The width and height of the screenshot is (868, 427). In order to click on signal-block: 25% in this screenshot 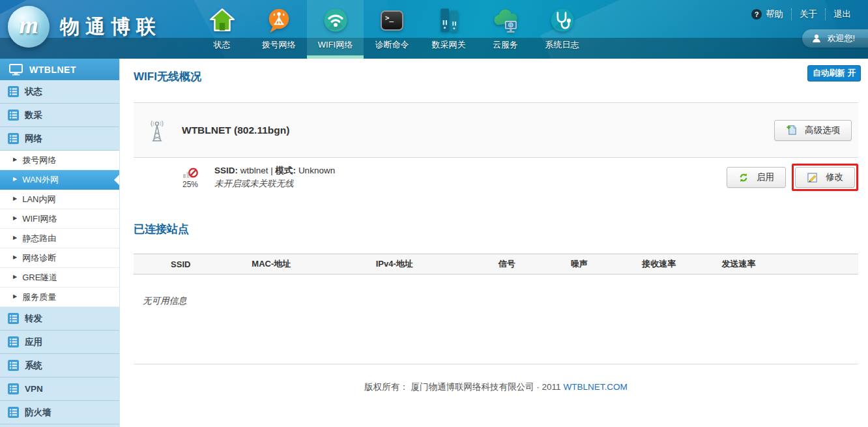, I will do `click(190, 177)`.